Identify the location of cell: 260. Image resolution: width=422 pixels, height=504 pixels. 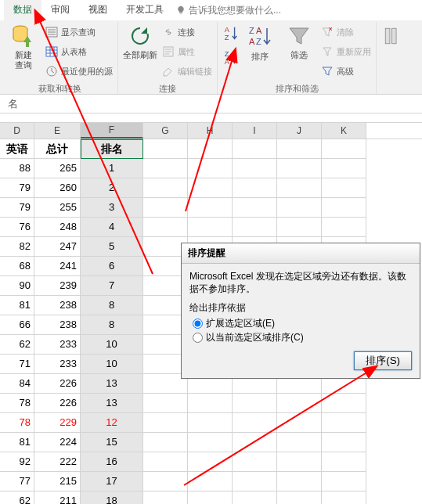
(58, 188).